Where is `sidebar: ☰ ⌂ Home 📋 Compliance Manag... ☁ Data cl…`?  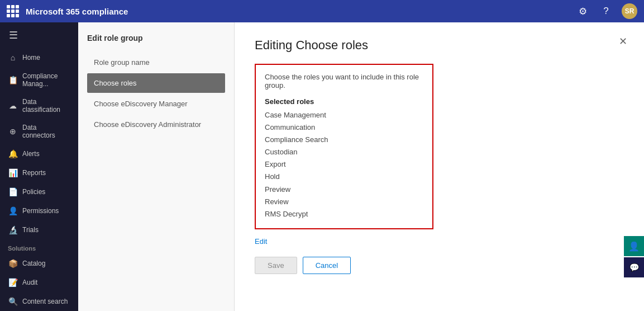 sidebar: ☰ ⌂ Home 📋 Compliance Manag... ☁ Data cl… is located at coordinates (39, 167).